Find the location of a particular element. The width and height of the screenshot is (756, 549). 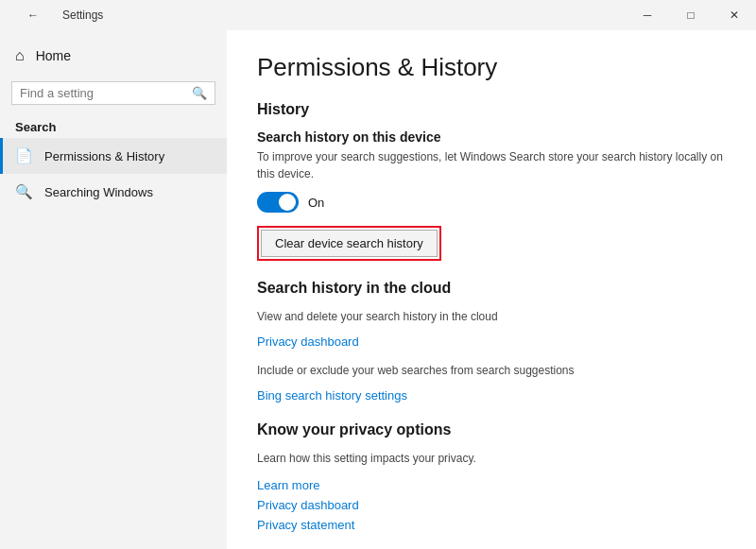

toggle-thumb is located at coordinates (287, 202).